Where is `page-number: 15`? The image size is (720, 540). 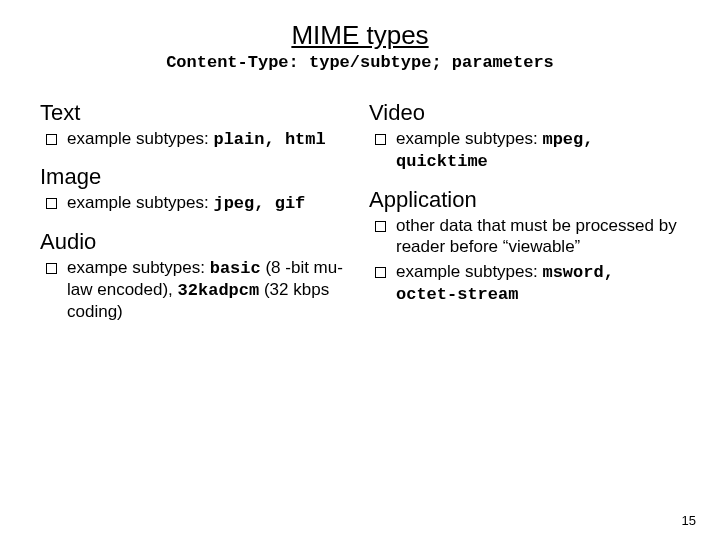
page-number: 15 is located at coordinates (689, 520).